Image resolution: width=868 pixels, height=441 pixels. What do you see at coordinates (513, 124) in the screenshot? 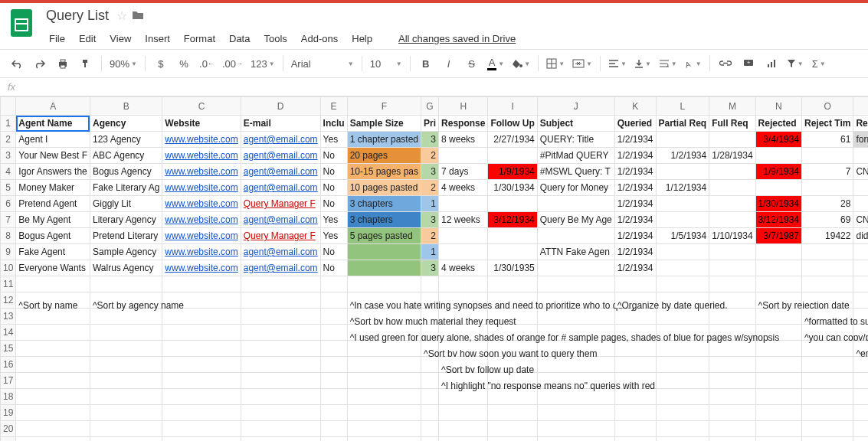
I see `header-cell: Follow Up` at bounding box center [513, 124].